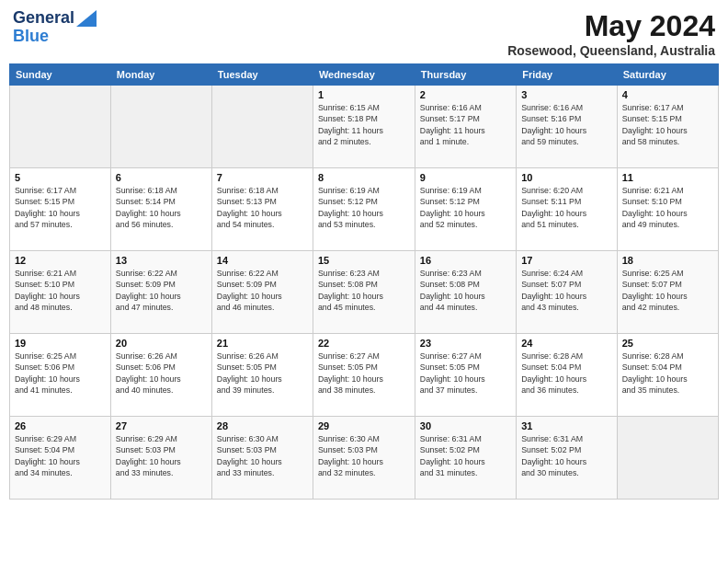  What do you see at coordinates (86, 18) in the screenshot?
I see `logo-icon` at bounding box center [86, 18].